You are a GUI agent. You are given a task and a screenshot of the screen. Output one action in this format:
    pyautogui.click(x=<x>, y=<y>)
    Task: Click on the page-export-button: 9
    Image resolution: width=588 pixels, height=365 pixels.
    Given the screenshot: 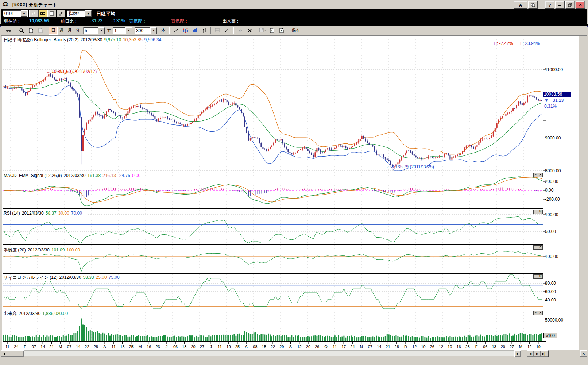 What is the action you would take?
    pyautogui.click(x=272, y=31)
    